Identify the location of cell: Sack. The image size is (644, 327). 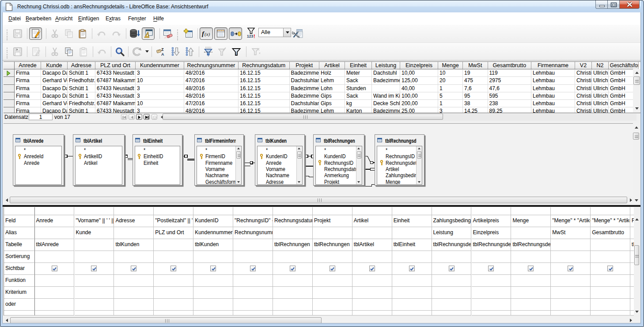
(359, 96).